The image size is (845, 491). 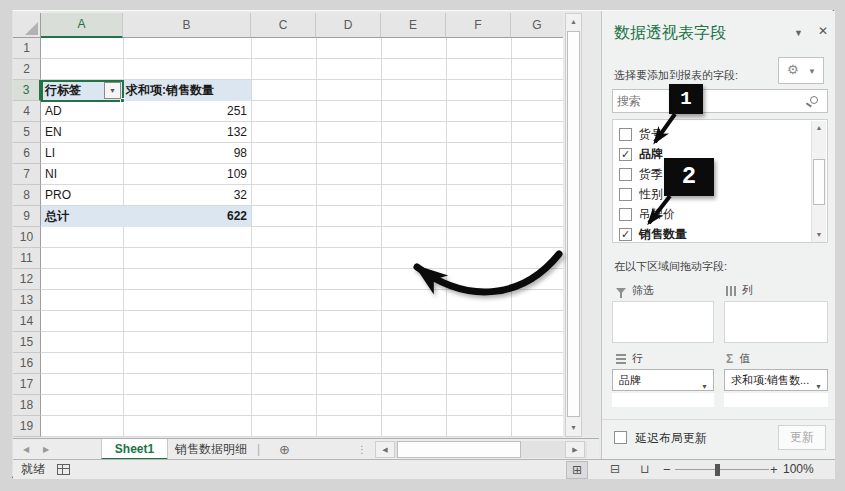 What do you see at coordinates (83, 112) in the screenshot?
I see `cell-row-label: AD` at bounding box center [83, 112].